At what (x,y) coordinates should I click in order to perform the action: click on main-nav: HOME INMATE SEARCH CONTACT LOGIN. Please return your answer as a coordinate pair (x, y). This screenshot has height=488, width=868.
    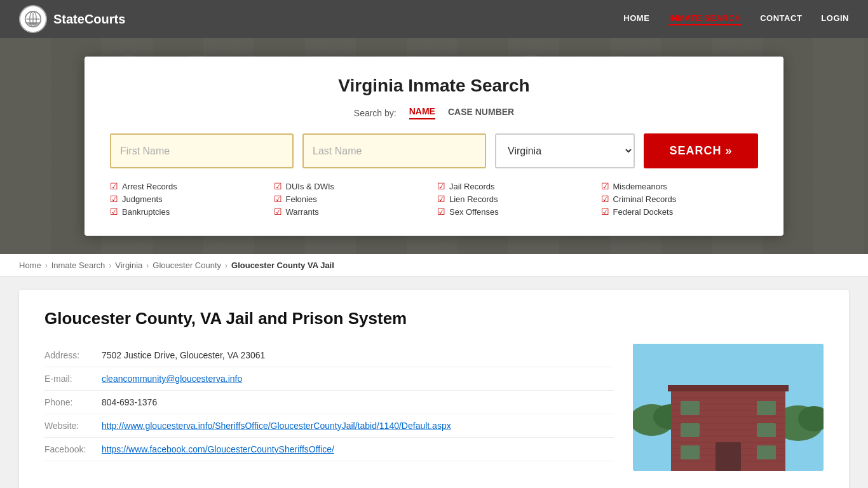
    Looking at the image, I should click on (736, 19).